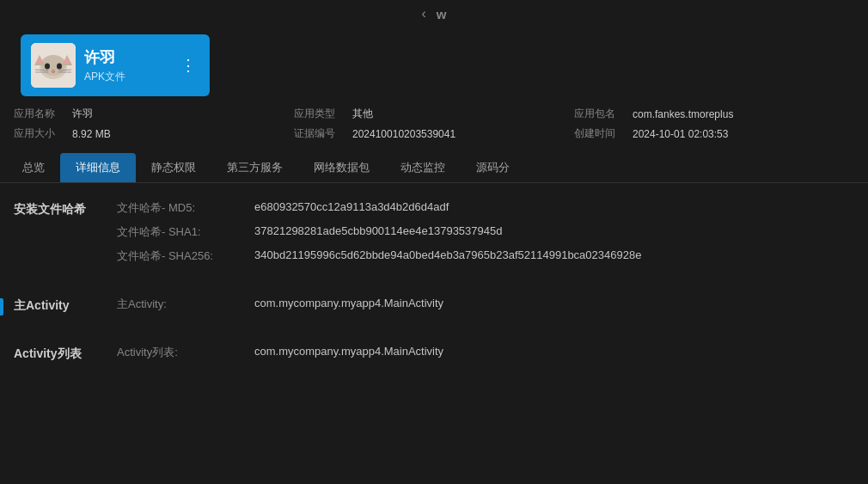 This screenshot has height=484, width=868. What do you see at coordinates (714, 113) in the screenshot?
I see `meta-package: 应用包名 com.fankes.tmoreplus` at bounding box center [714, 113].